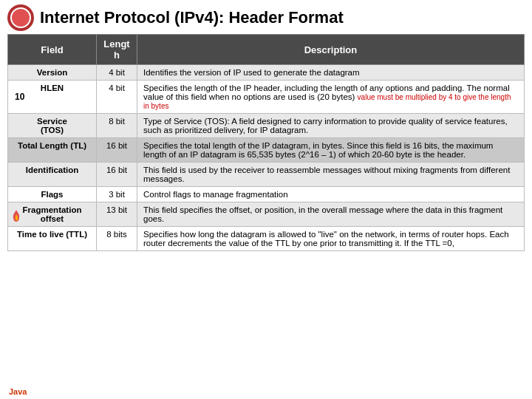 The width and height of the screenshot is (532, 399). I want to click on table-row: Identification 16 bit This field is used…, so click(266, 174).